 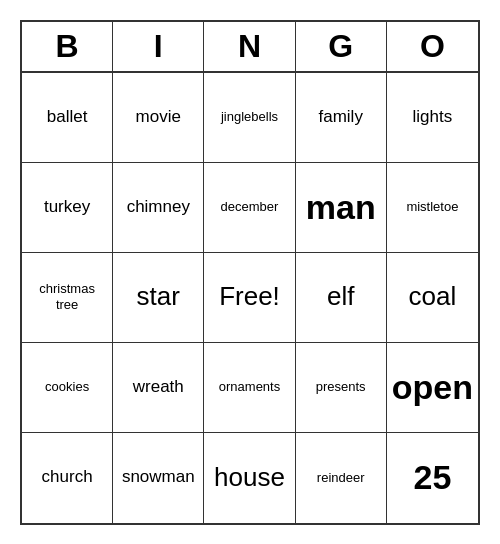 I want to click on cell-text: open, so click(x=432, y=388).